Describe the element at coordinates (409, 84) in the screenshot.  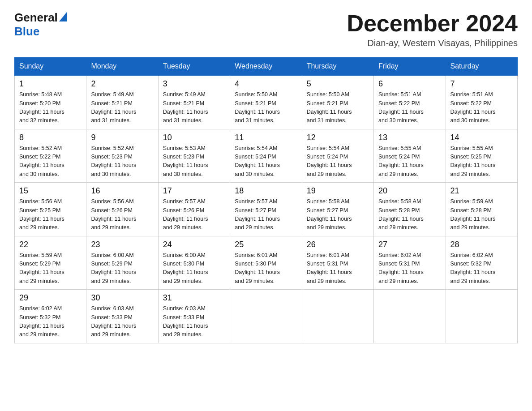
I see `day-number: 6` at that location.